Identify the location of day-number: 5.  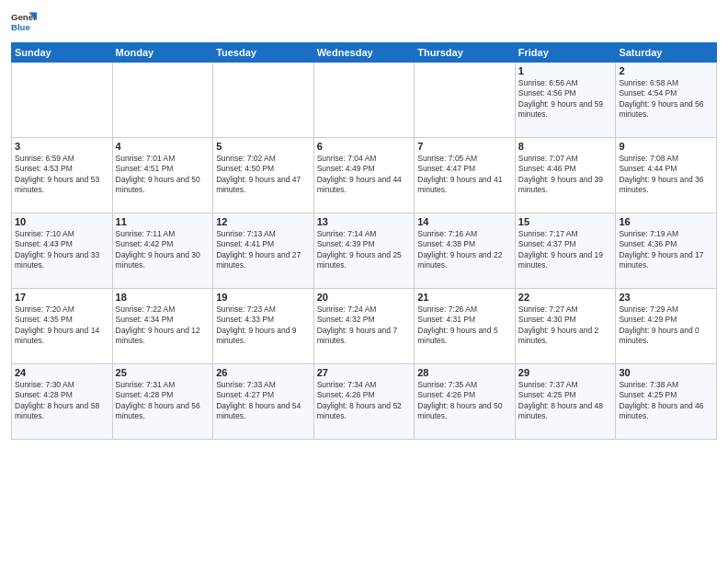
(263, 146).